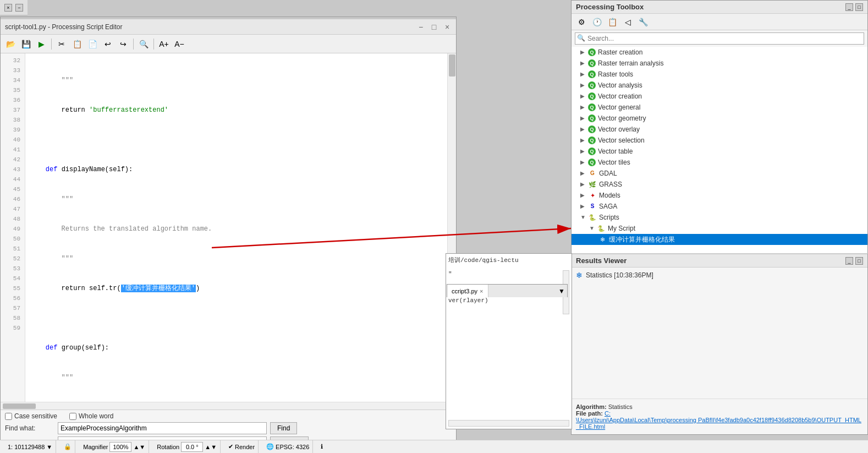  Describe the element at coordinates (13, 120) in the screenshot. I see `line-num-38: 38` at that location.